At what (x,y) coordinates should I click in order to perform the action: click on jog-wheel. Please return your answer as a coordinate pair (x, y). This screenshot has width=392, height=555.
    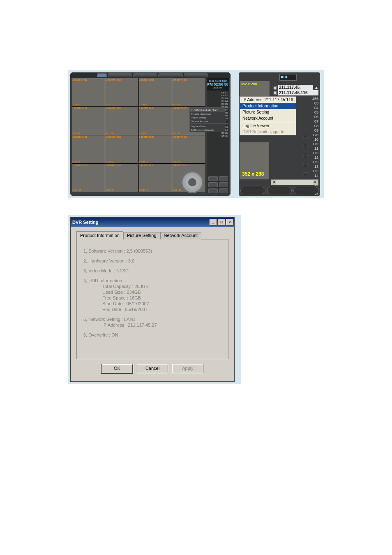
    Looking at the image, I should click on (192, 182).